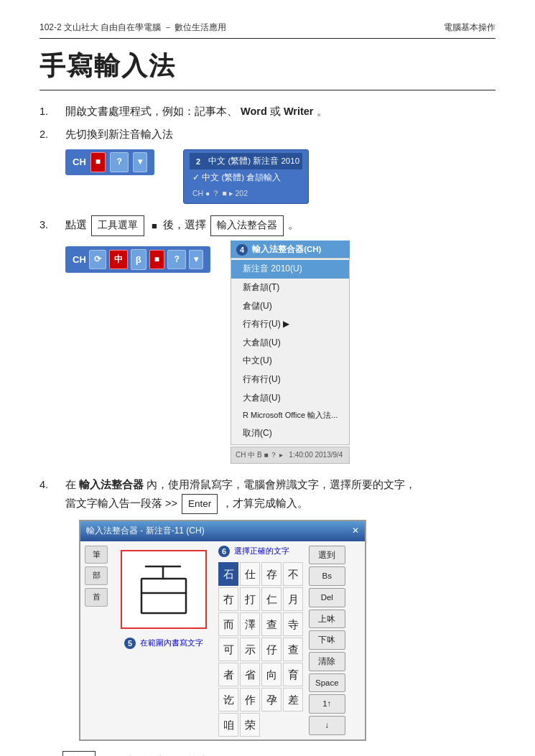 The height and width of the screenshot is (756, 535). I want to click on hw-candidates-col: 6 選擇正確的文字 石 仕 存 不 冇 打 仁 月 而, so click(261, 640).